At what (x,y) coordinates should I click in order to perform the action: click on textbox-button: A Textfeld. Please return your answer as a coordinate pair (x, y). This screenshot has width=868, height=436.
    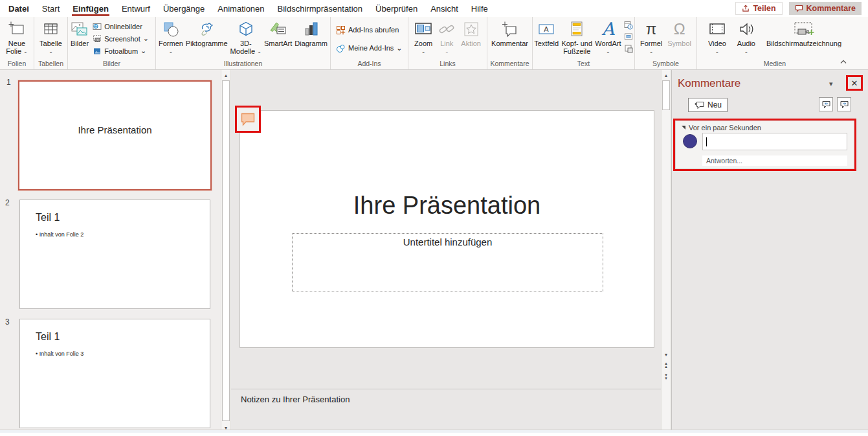
    Looking at the image, I should click on (546, 32).